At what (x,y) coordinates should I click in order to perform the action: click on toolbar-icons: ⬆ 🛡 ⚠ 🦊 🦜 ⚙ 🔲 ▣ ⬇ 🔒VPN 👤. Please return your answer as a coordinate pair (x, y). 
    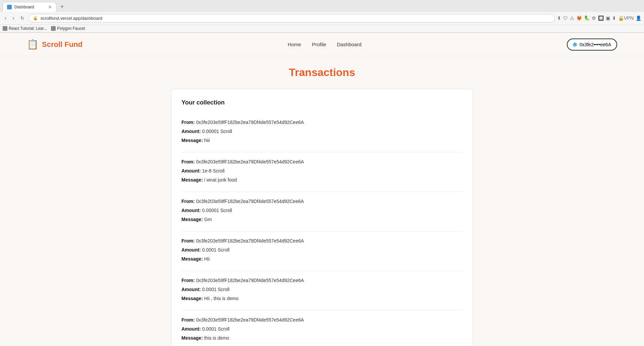
    Looking at the image, I should click on (599, 18).